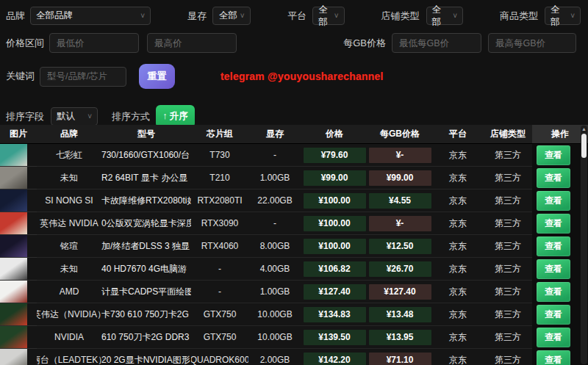 This screenshot has height=365, width=588. I want to click on price-cell: ¥134.83, so click(334, 314).